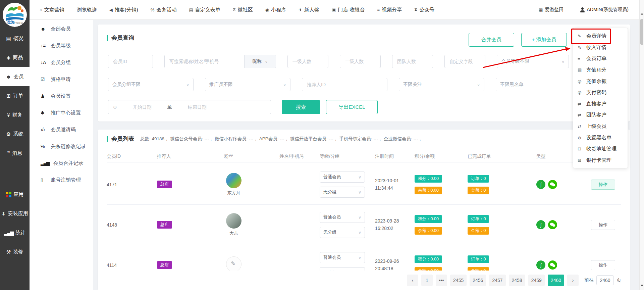  What do you see at coordinates (517, 280) in the screenshot?
I see `page-button-2458: 2458` at bounding box center [517, 280].